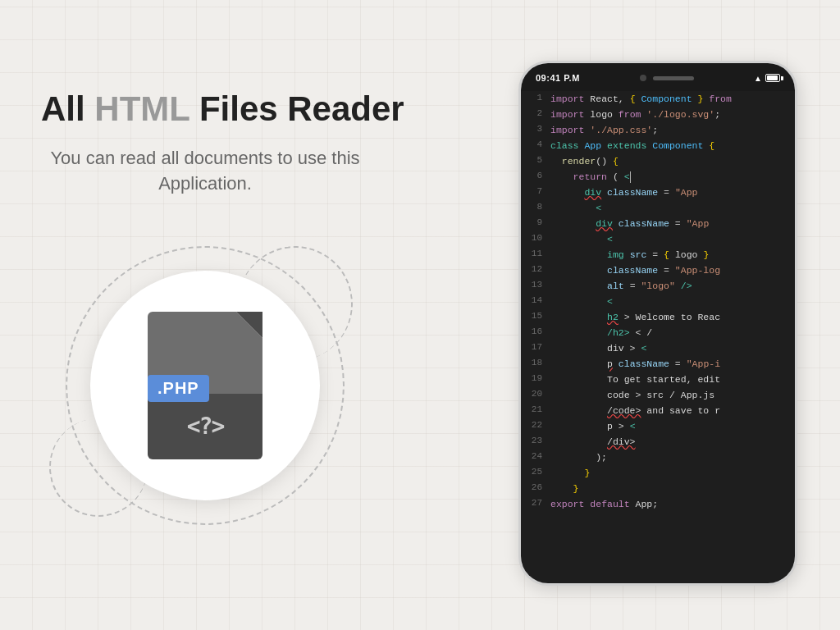  I want to click on code-line-6: 6 return ( <, so click(658, 177).